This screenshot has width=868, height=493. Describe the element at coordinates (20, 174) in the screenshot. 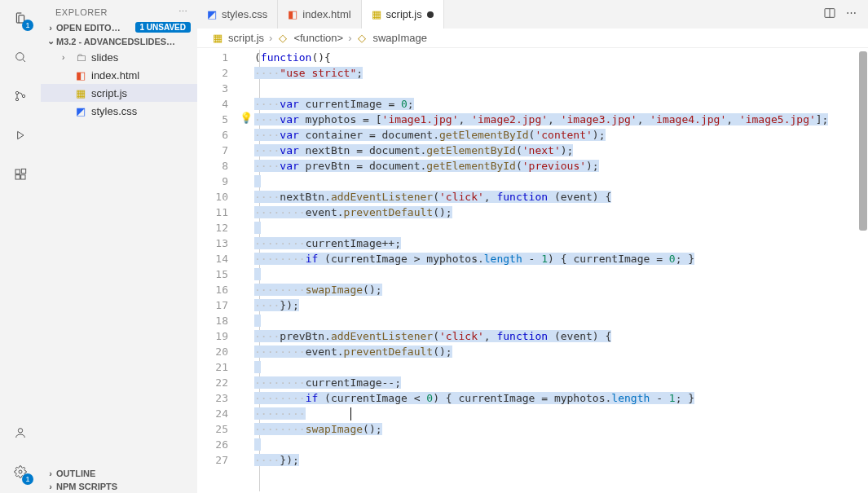

I see `extensions-icon` at that location.